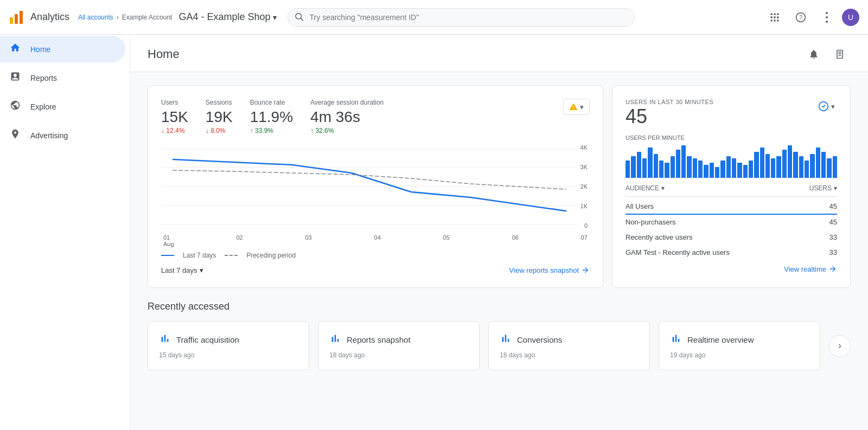 This screenshot has height=430, width=868. Describe the element at coordinates (347, 102) in the screenshot. I see `metric-duration-label: Average session duration` at that location.